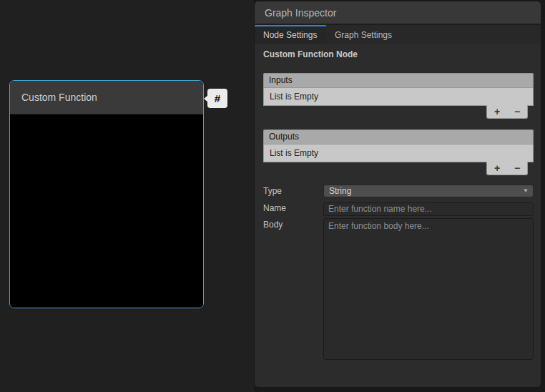 The width and height of the screenshot is (545, 392). What do you see at coordinates (497, 112) in the screenshot?
I see `inputs-add-button: +` at bounding box center [497, 112].